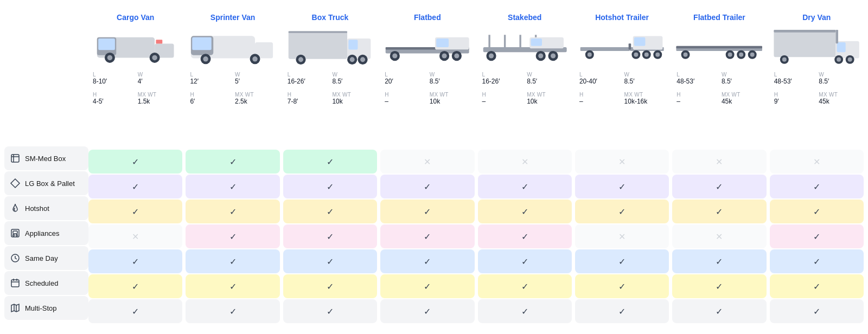  What do you see at coordinates (136, 311) in the screenshot?
I see `cell-cargo-van-row-6: ✓` at bounding box center [136, 311].